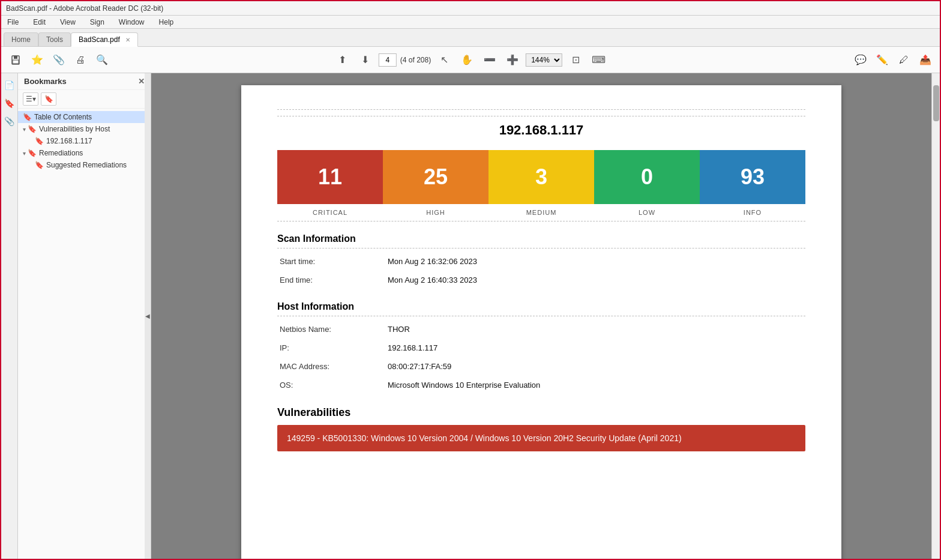 The width and height of the screenshot is (941, 560). What do you see at coordinates (148, 316) in the screenshot?
I see `panel-collapse-handle: ◀` at bounding box center [148, 316].